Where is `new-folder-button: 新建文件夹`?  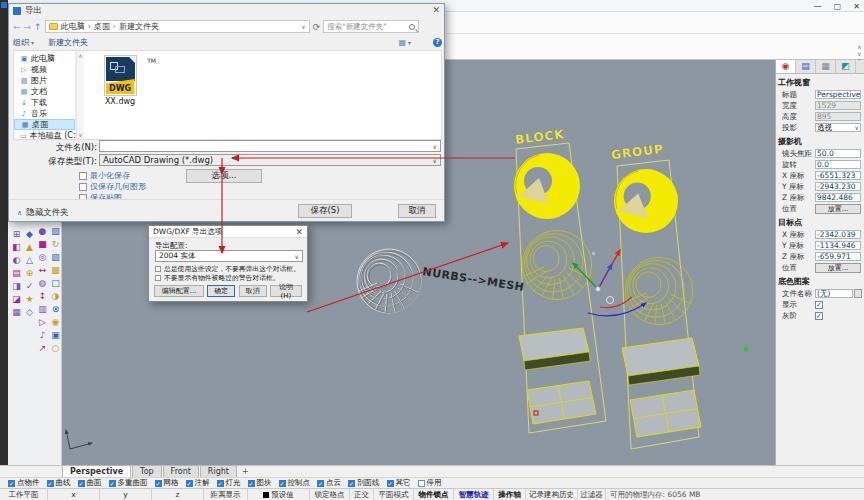 new-folder-button: 新建文件夹 is located at coordinates (68, 42).